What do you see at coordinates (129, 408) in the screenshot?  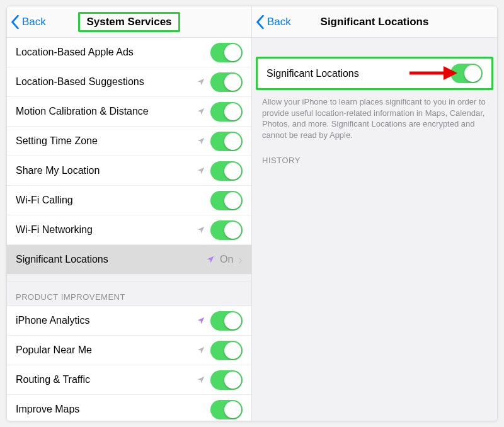 I see `row-improve-maps: Improve Maps` at bounding box center [129, 408].